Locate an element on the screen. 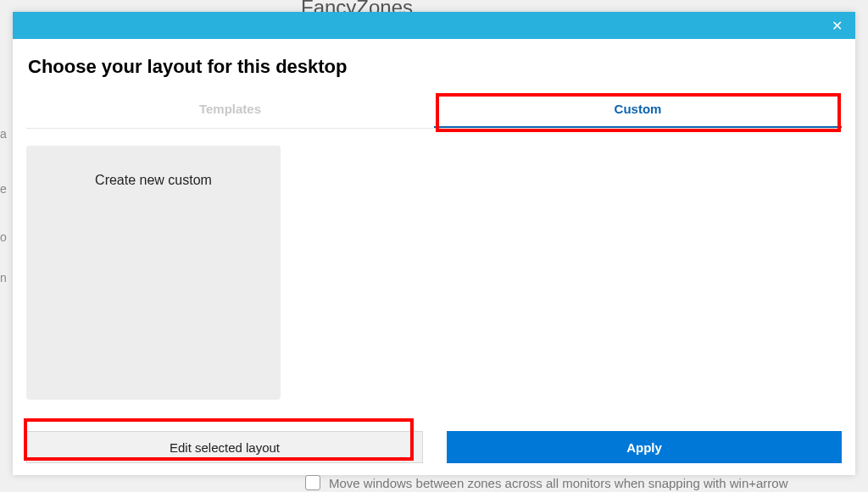 The image size is (868, 492). bg-side-fragment: a is located at coordinates (3, 134).